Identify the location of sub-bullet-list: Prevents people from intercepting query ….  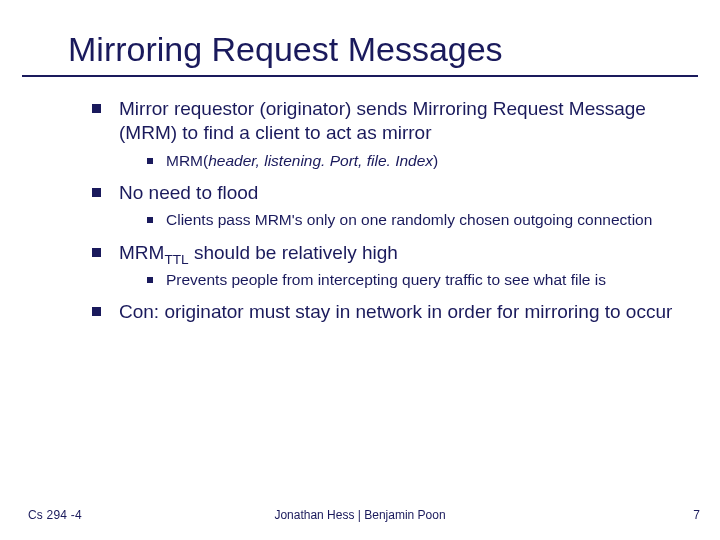
(414, 280).